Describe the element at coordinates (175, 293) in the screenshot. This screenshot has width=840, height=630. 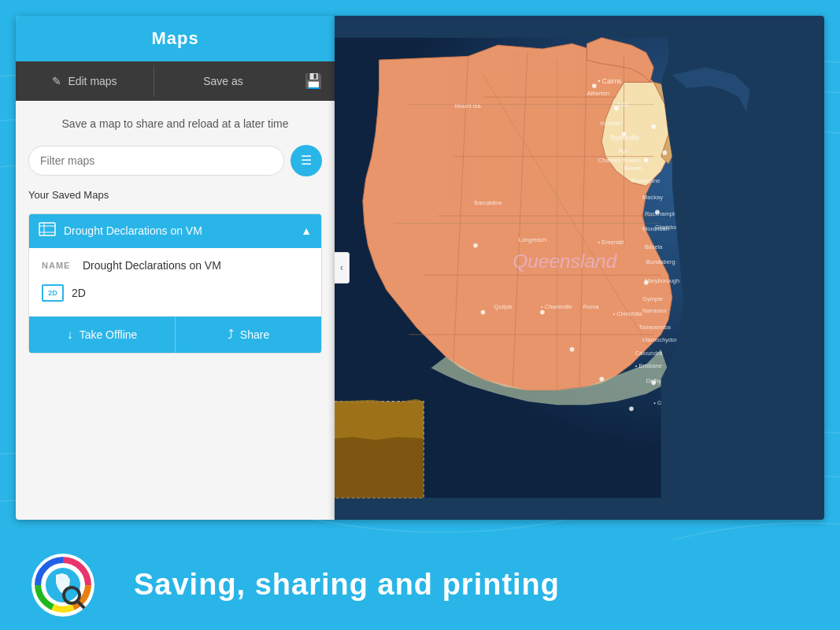
I see `dimension-row: 2D 2D` at that location.